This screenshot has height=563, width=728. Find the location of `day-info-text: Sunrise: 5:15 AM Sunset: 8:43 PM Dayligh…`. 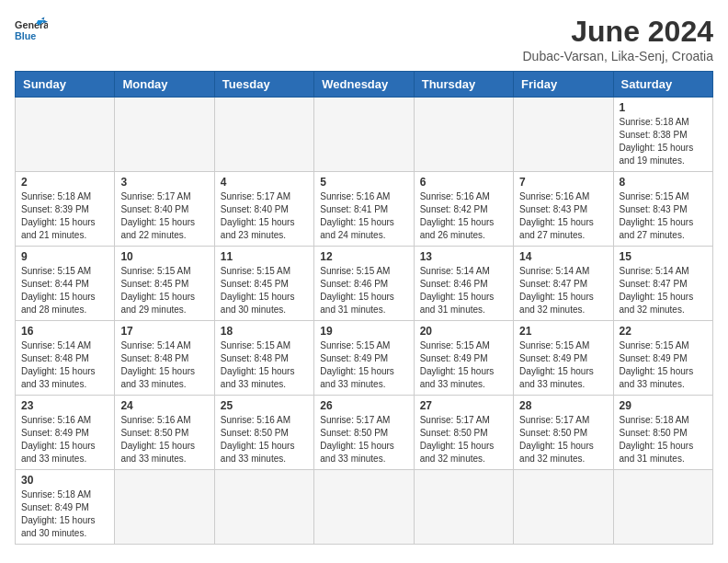

day-info-text: Sunrise: 5:15 AM Sunset: 8:43 PM Dayligh… is located at coordinates (664, 216).